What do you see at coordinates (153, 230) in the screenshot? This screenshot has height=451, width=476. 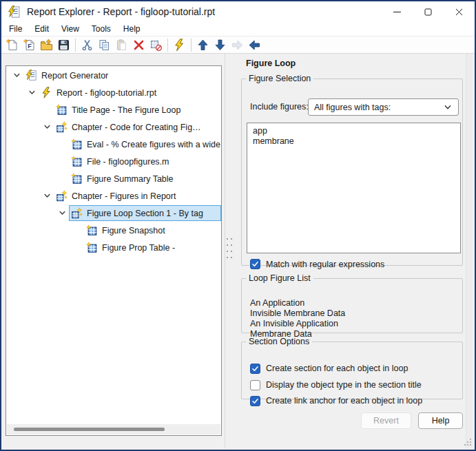 I see `tree-item-content: Figure Snapshot` at bounding box center [153, 230].